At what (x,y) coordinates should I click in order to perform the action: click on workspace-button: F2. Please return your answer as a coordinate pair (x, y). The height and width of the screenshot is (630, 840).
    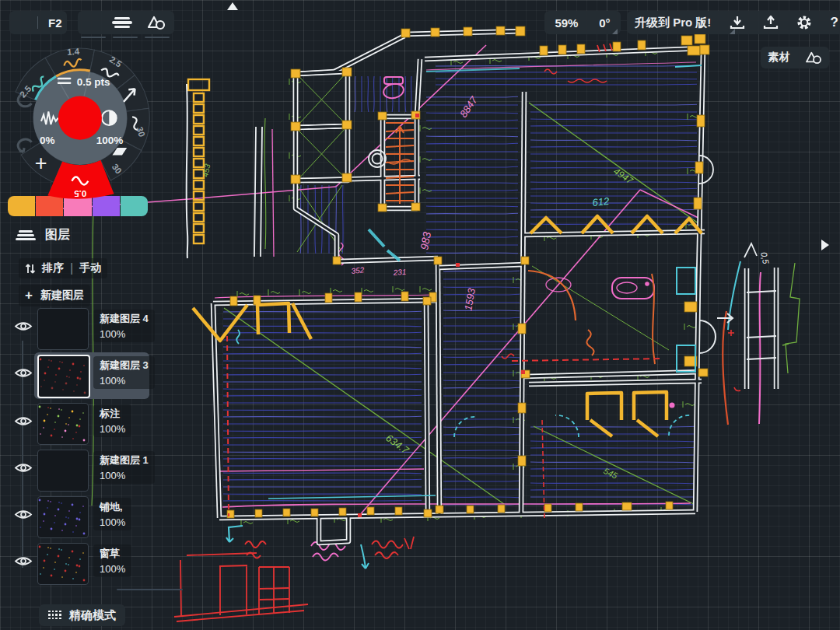
    Looking at the image, I should click on (55, 23).